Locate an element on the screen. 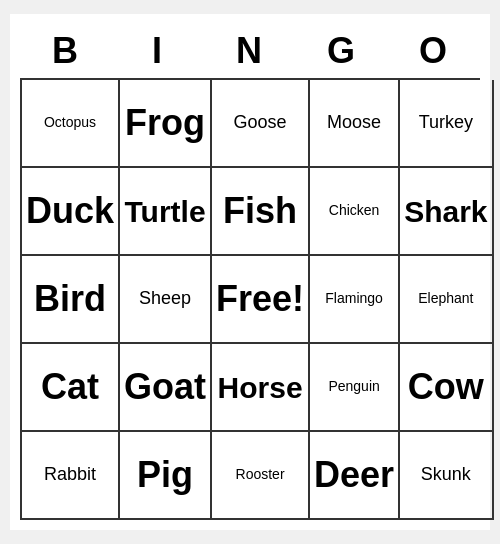 Image resolution: width=500 pixels, height=544 pixels. cell-label: Sheep is located at coordinates (165, 299).